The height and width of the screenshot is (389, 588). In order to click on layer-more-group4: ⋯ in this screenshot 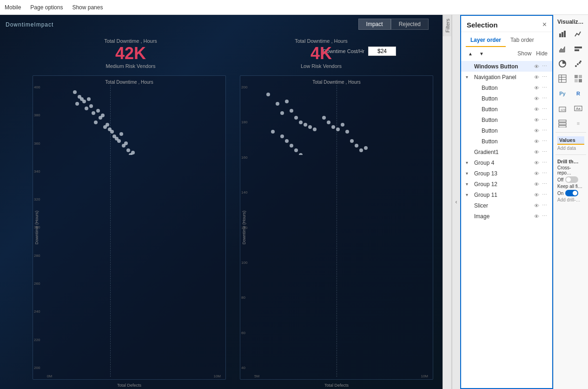, I will do `click(545, 163)`.